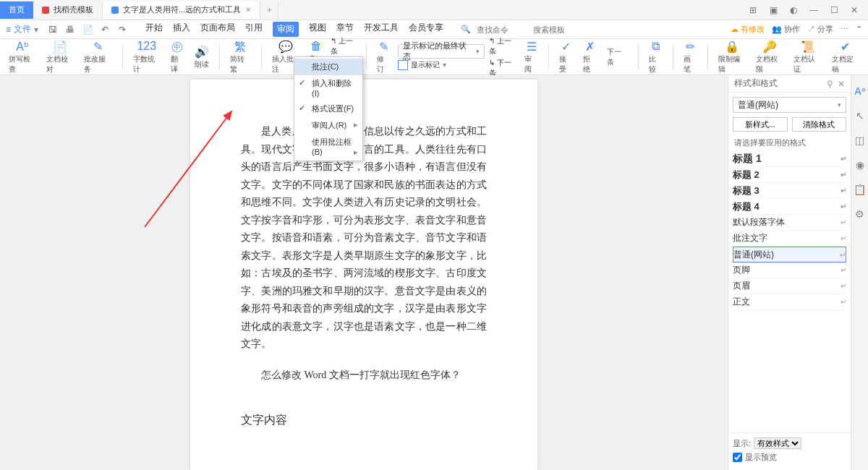  Describe the element at coordinates (834, 10) in the screenshot. I see `maximize-icon: ☐` at that location.